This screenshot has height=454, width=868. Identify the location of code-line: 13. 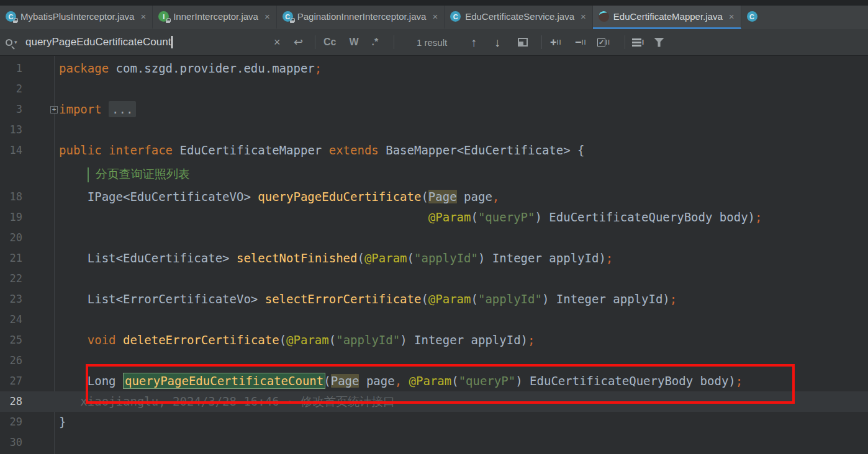
(434, 130).